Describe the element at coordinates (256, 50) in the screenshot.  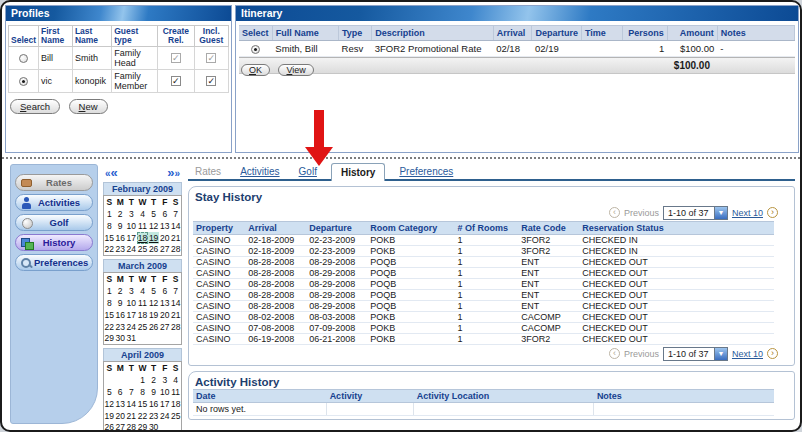
I see `itinerary-select-radio` at that location.